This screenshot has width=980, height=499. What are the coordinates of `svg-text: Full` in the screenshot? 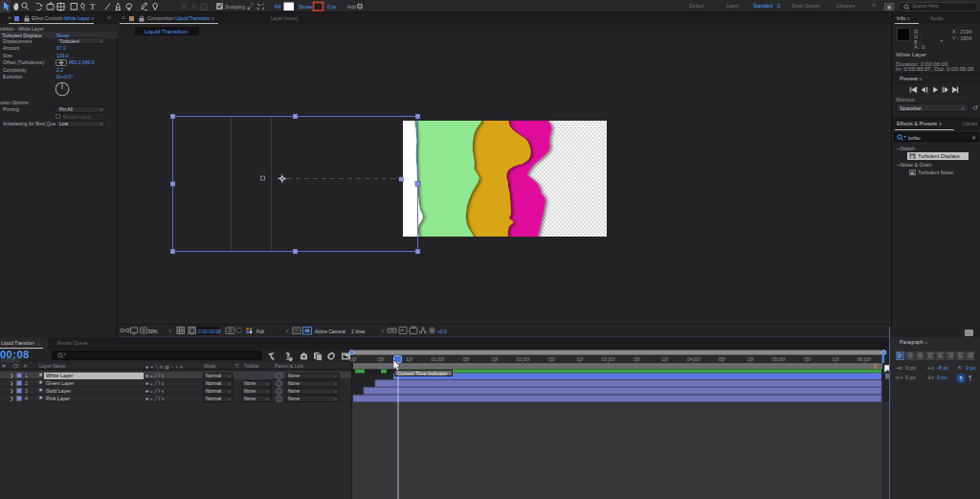 It's located at (260, 331).